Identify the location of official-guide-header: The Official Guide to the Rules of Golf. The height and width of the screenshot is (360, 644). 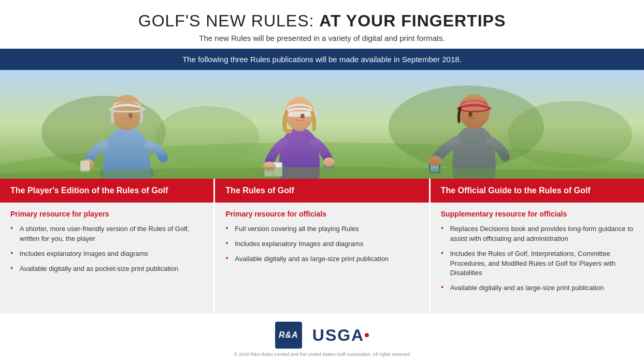
(537, 191).